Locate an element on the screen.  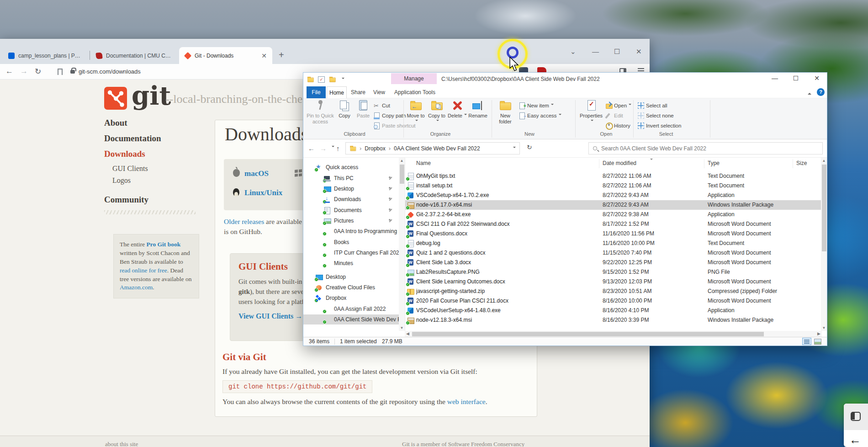
older-releases-link: Older releases is located at coordinates (244, 221).